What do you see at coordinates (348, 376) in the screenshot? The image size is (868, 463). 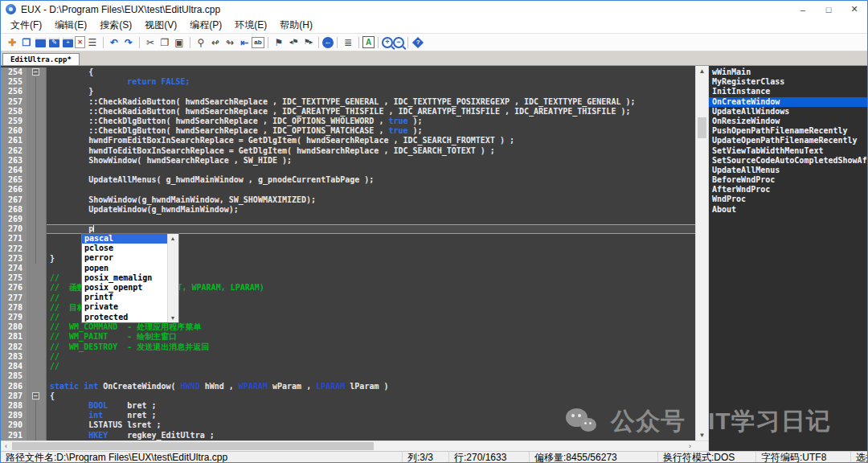 I see `code-line-285: 285` at bounding box center [348, 376].